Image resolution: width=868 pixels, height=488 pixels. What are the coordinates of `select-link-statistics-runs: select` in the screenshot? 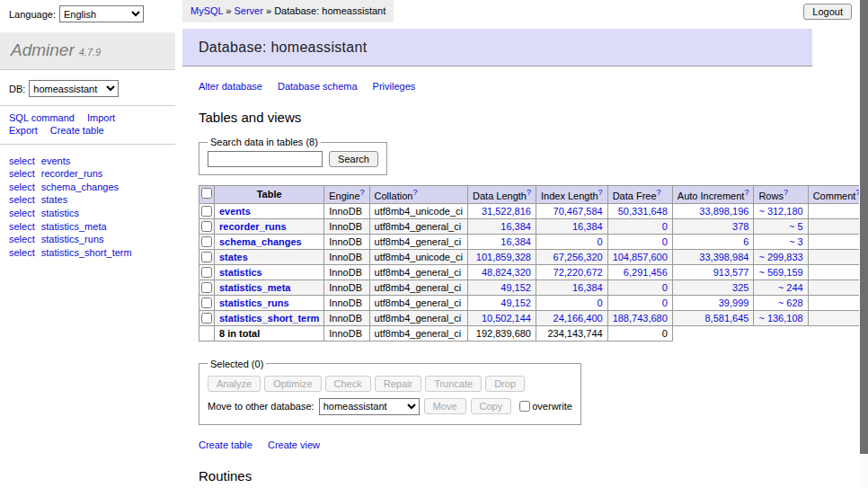 It's located at (22, 239).